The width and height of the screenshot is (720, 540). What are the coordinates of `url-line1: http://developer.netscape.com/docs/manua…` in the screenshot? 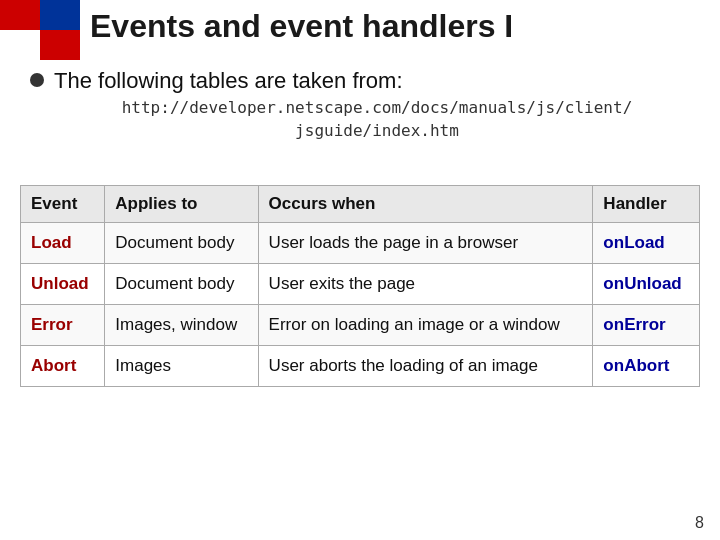 It's located at (377, 108).